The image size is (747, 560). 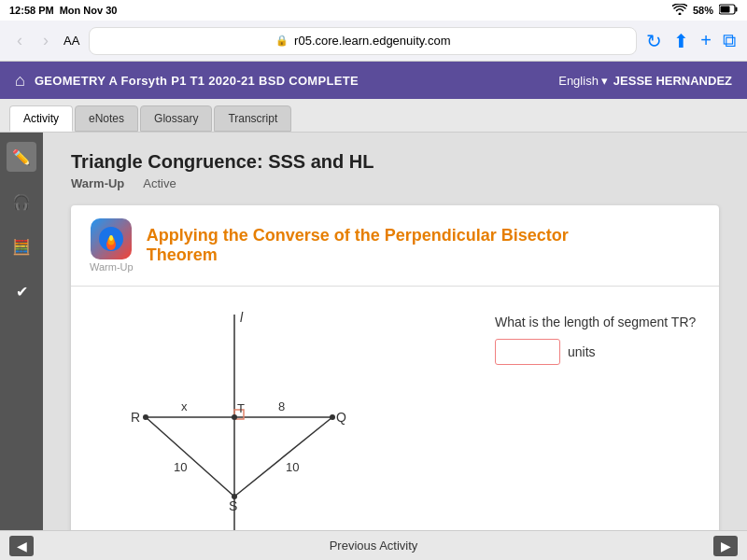 I want to click on tab-transcript: Transcript, so click(x=252, y=119).